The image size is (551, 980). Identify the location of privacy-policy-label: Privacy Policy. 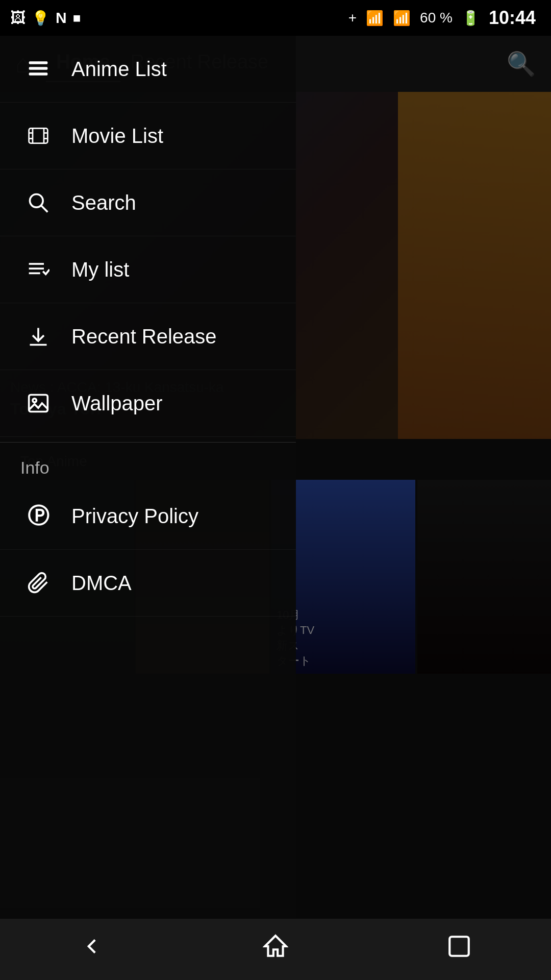
(135, 517).